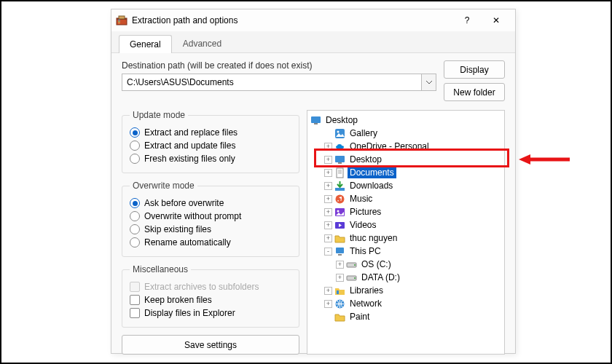 The image size is (612, 364). Describe the element at coordinates (364, 133) in the screenshot. I see `tree-label: Gallery` at that location.